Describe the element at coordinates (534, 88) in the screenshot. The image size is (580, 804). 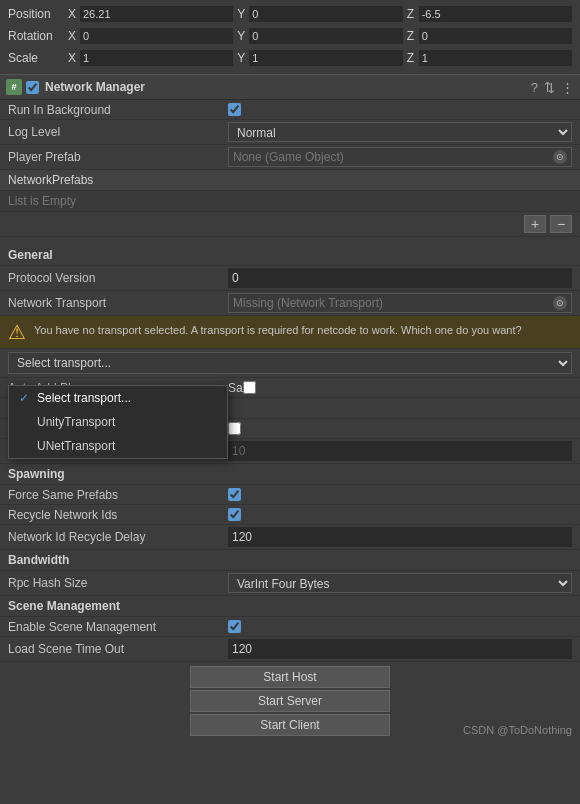
I see `help-icon: ?` at that location.